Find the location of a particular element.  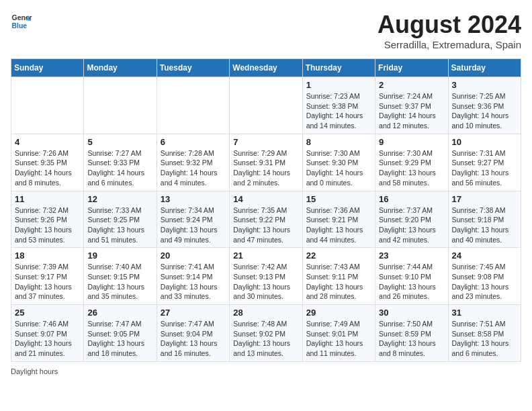

day-info: Sunrise: 7:47 AM Sunset: 9:05 PM Dayligh… is located at coordinates (120, 338).